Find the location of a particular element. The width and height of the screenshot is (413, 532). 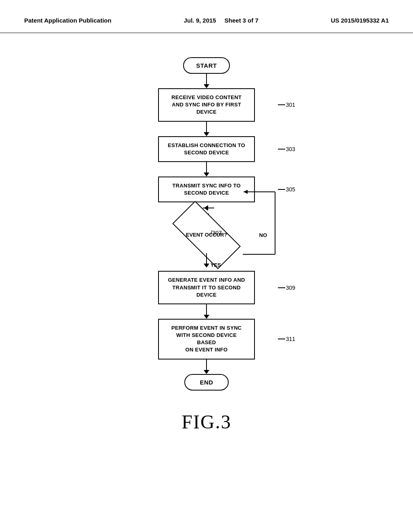

arrow-head-down3 is located at coordinates (206, 266).